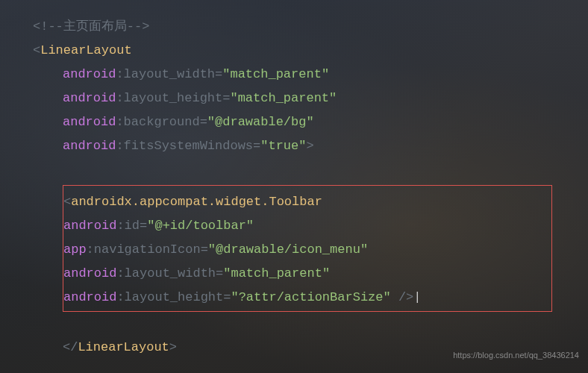 This screenshot has height=373, width=588. Describe the element at coordinates (310, 27) in the screenshot. I see `comment-line: <!--主页面布局-->` at that location.